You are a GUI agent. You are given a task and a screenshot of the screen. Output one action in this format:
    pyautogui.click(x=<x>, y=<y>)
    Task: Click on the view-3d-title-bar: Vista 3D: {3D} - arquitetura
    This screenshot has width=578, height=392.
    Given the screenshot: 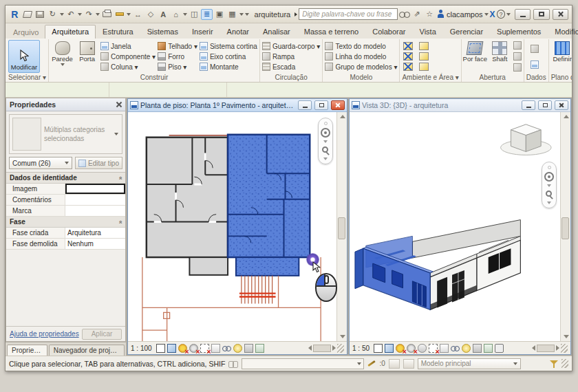 What is the action you would take?
    pyautogui.click(x=460, y=106)
    